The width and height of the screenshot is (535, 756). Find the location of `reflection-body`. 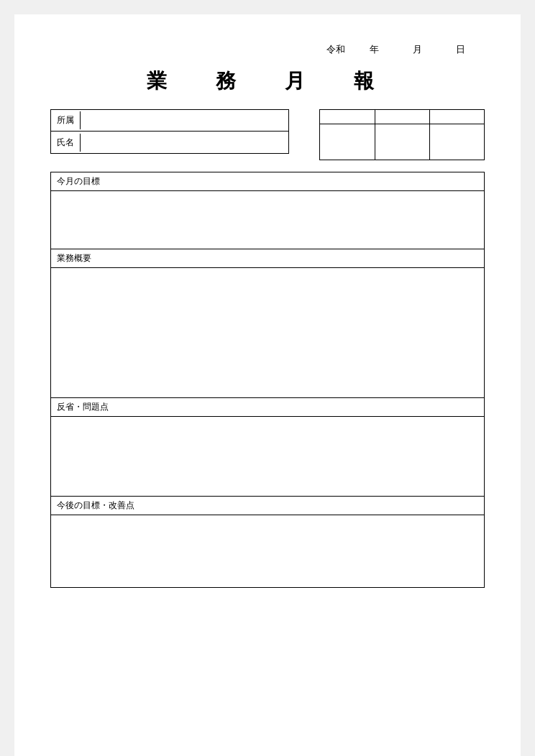

reflection-body is located at coordinates (268, 456).